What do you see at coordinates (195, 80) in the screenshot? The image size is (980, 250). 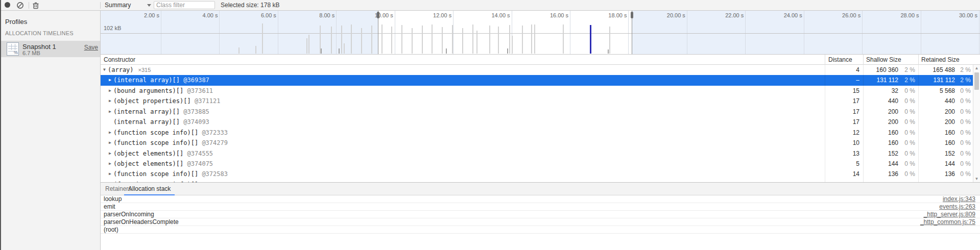 I see `object-id: @369387` at bounding box center [195, 80].